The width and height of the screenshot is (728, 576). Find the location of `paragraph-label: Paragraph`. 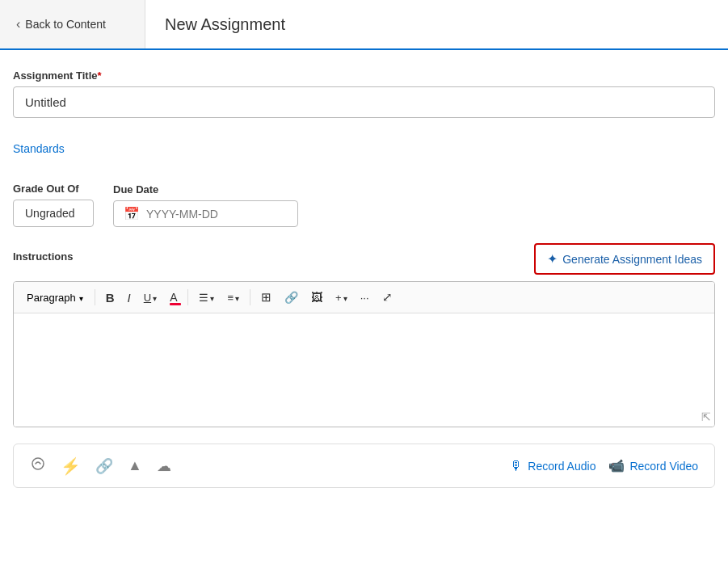

paragraph-label: Paragraph is located at coordinates (52, 297).